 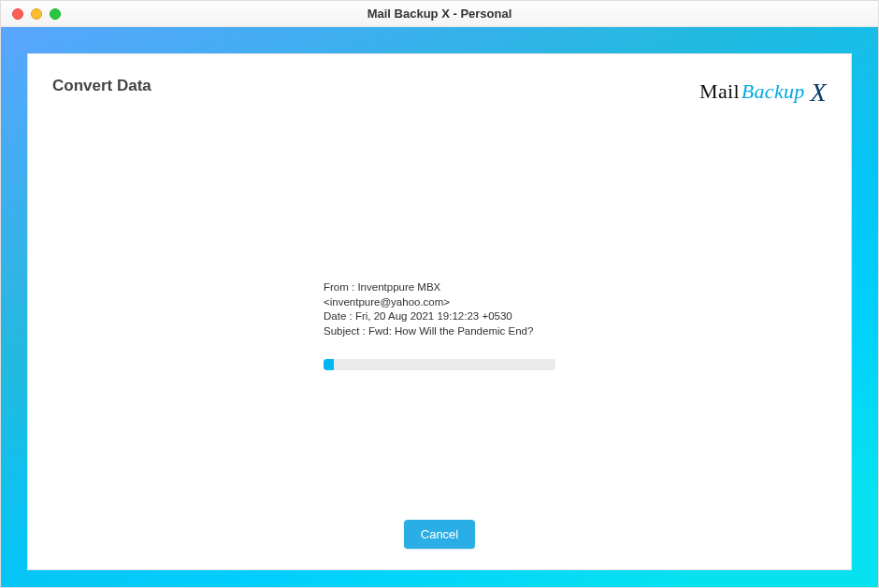 What do you see at coordinates (55, 14) in the screenshot?
I see `maximize-icon` at bounding box center [55, 14].